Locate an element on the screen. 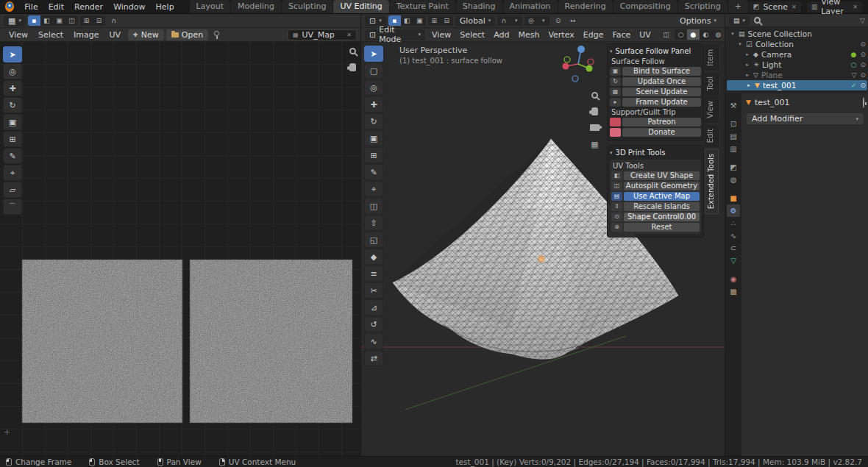 The width and height of the screenshot is (868, 467). filter-icon: ▽ is located at coordinates (862, 21).